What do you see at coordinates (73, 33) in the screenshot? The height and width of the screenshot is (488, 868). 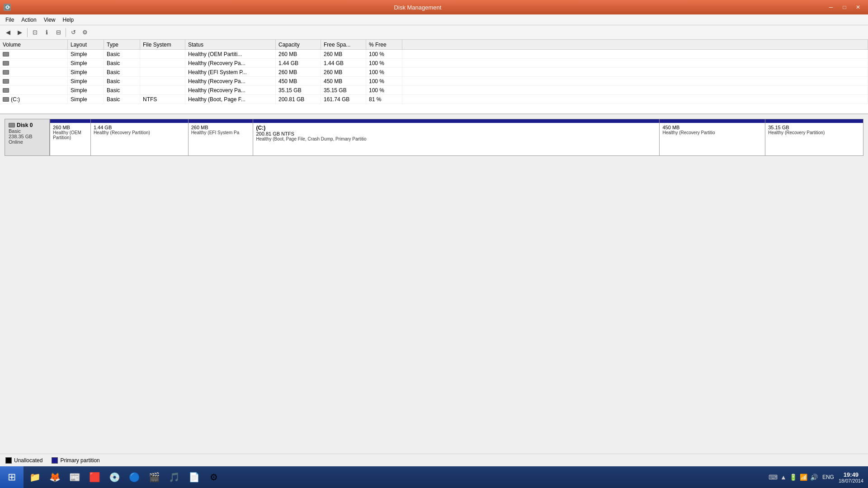 I see `toolbar-btn-6: ↺` at bounding box center [73, 33].